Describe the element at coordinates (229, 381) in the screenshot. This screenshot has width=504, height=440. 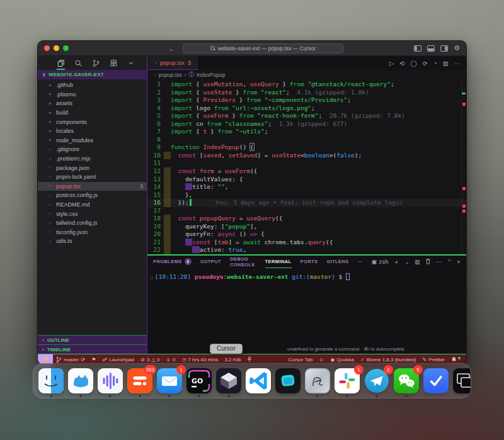
I see `dock-app-cursor` at that location.